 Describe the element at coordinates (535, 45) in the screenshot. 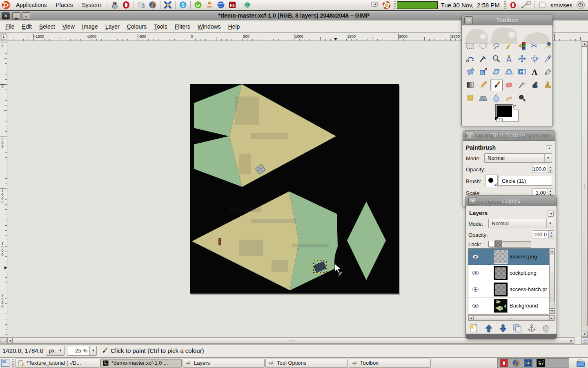

I see `tool-scissors-select: ✂` at that location.